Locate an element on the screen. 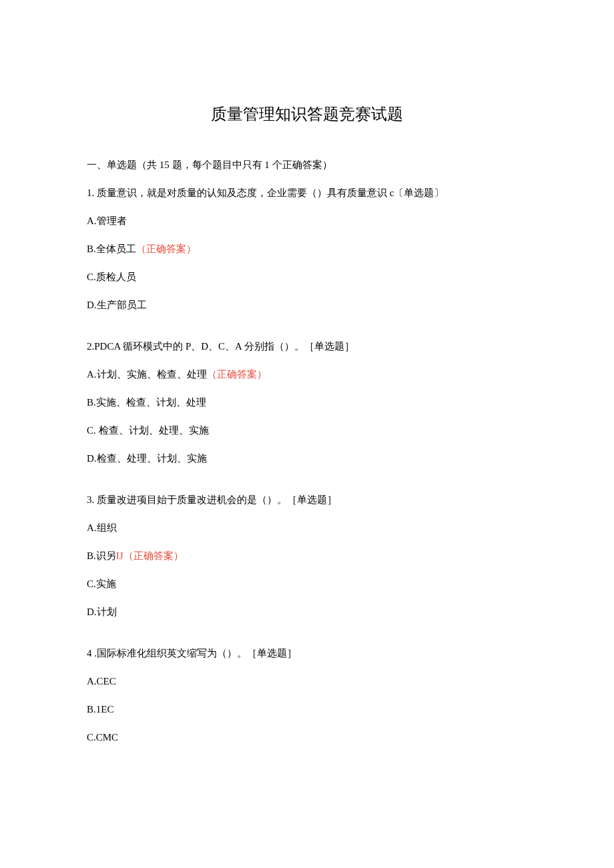 Image resolution: width=614 pixels, height=868 pixels. option: B.全体员工（正确答案） is located at coordinates (307, 249).